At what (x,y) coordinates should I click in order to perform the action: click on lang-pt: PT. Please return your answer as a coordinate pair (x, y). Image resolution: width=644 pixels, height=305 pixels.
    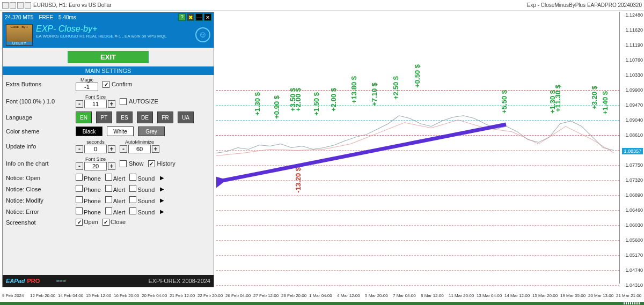
    Looking at the image, I should click on (104, 117).